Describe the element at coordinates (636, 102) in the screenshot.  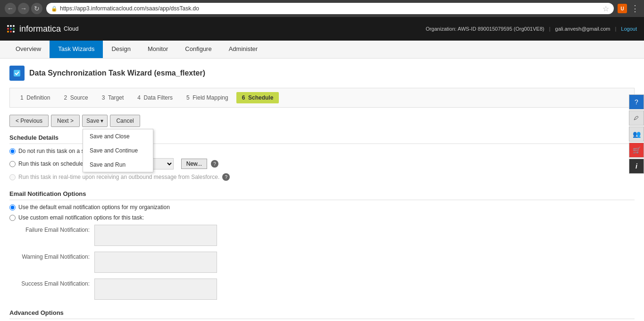
I see `help-sidebar-icon: ?` at that location.